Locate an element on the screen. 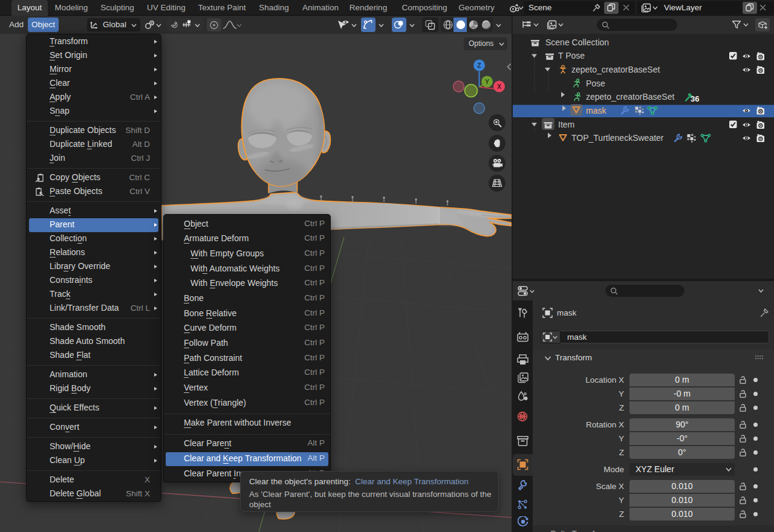 The image size is (774, 532). svg-text: T Pose is located at coordinates (571, 56).